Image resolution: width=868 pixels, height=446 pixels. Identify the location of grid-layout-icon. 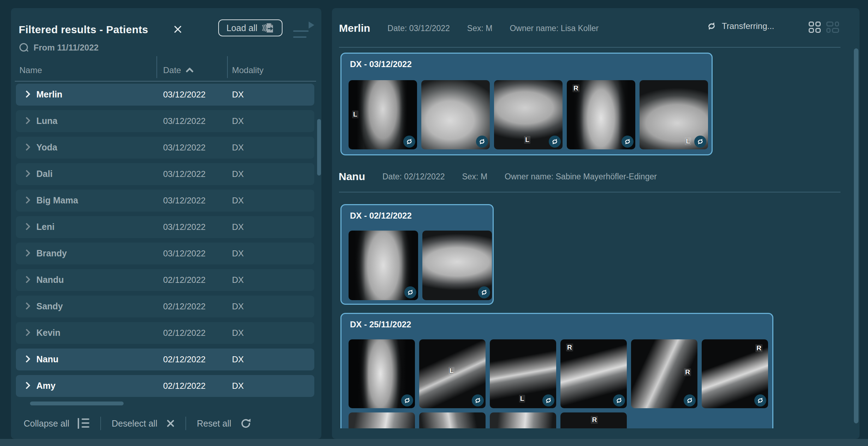
(815, 28).